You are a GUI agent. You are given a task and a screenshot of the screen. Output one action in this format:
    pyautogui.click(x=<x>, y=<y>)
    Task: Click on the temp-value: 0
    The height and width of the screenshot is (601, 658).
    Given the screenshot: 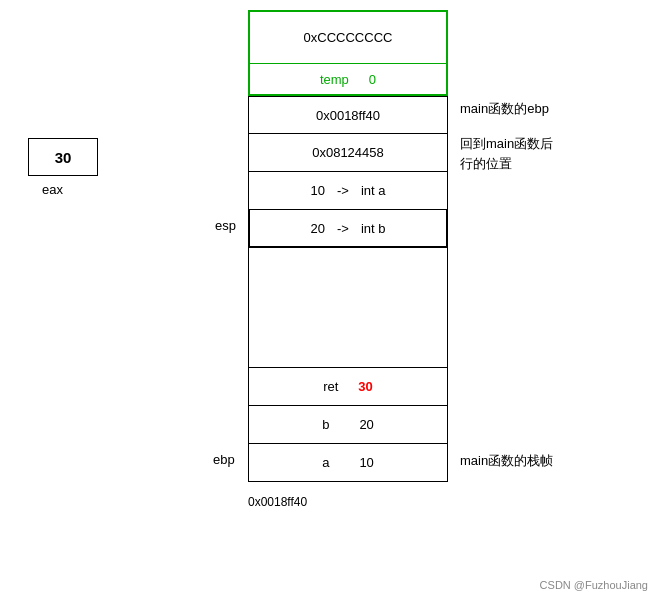 What is the action you would take?
    pyautogui.click(x=372, y=80)
    